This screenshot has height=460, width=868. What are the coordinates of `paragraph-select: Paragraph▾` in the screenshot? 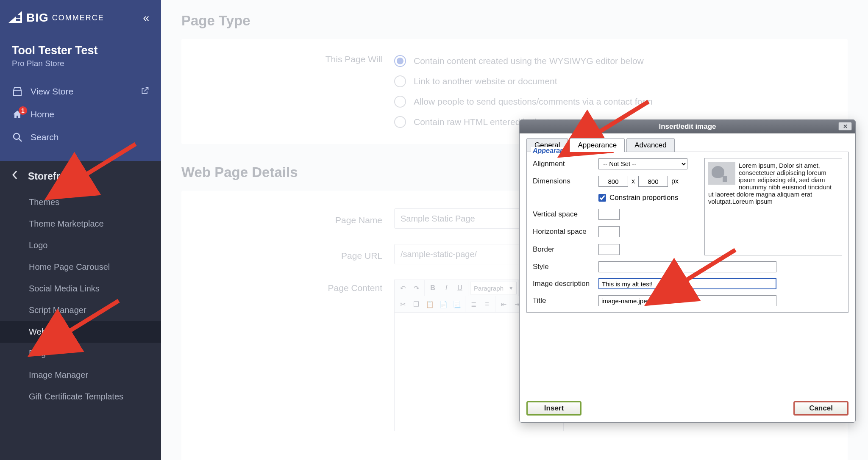 It's located at (493, 288).